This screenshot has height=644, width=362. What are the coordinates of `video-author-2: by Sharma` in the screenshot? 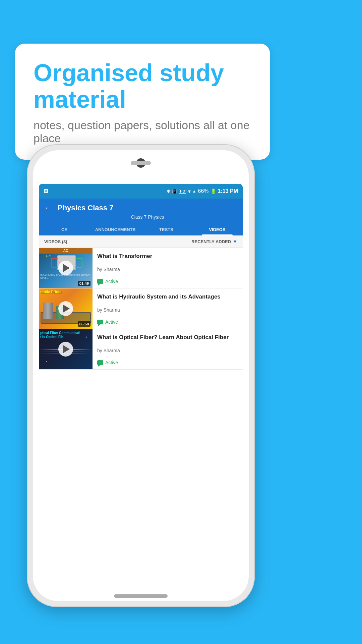 It's located at (168, 310).